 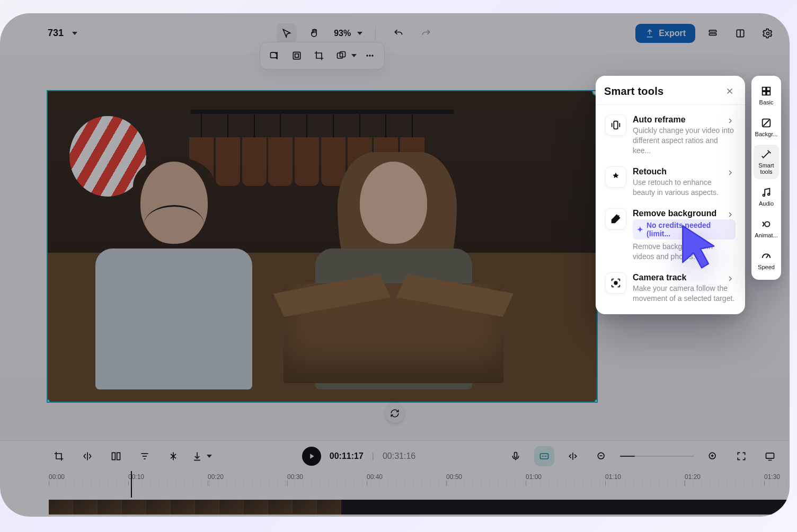 What do you see at coordinates (670, 182) in the screenshot?
I see `tool-retouch: Retouch Use retouch to enhance beauty in…` at bounding box center [670, 182].